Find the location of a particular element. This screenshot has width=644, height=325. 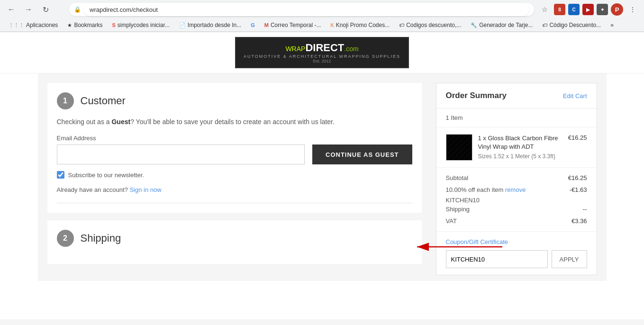

discount-code-display: KITCHEN10 is located at coordinates (517, 200).